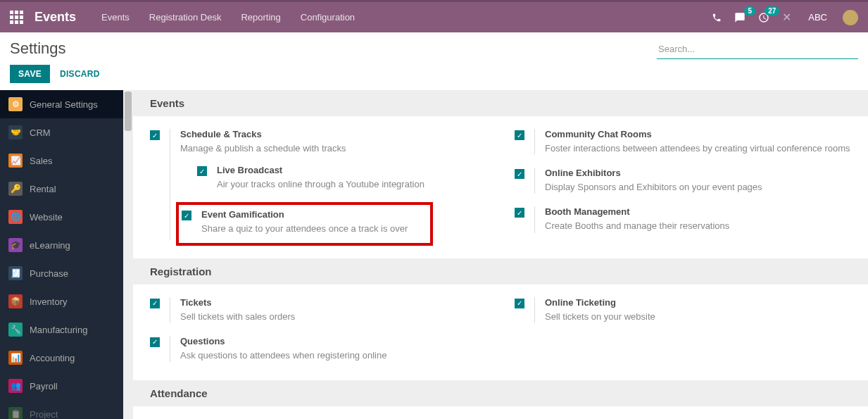 The image size is (868, 419). I want to click on opt-title: Live Broadcast, so click(321, 170).